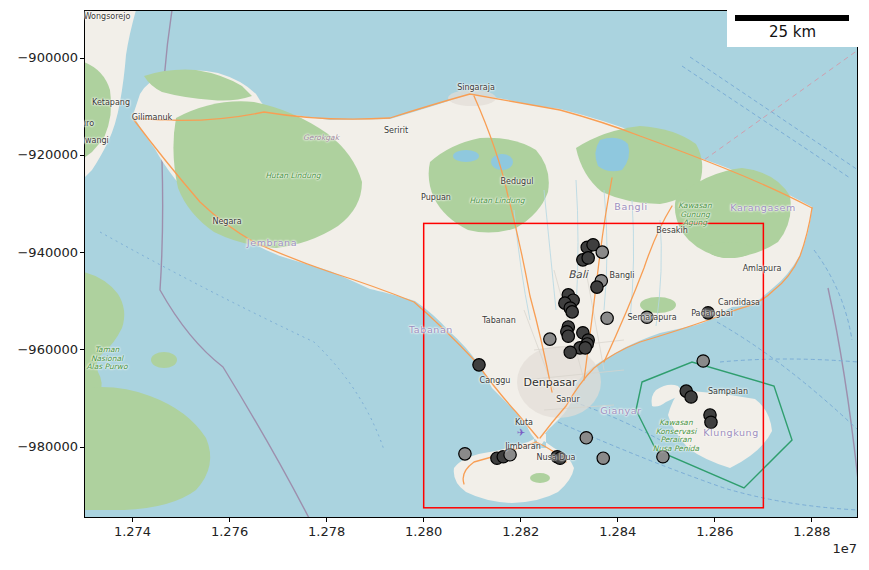  What do you see at coordinates (837, 548) in the screenshot?
I see `x-axis-offset-label: 1e7` at bounding box center [837, 548].